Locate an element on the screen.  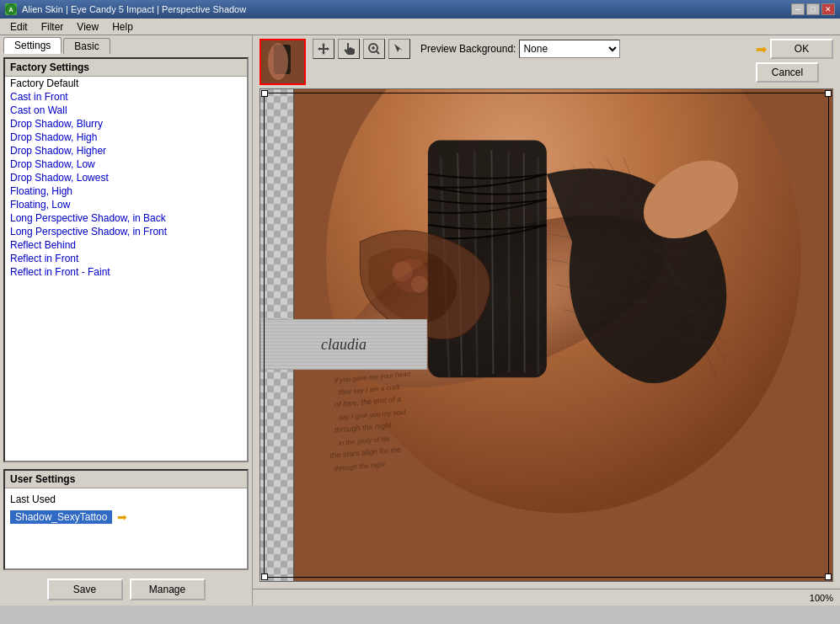
window-controls: ─ □ ✕ is located at coordinates (813, 9).